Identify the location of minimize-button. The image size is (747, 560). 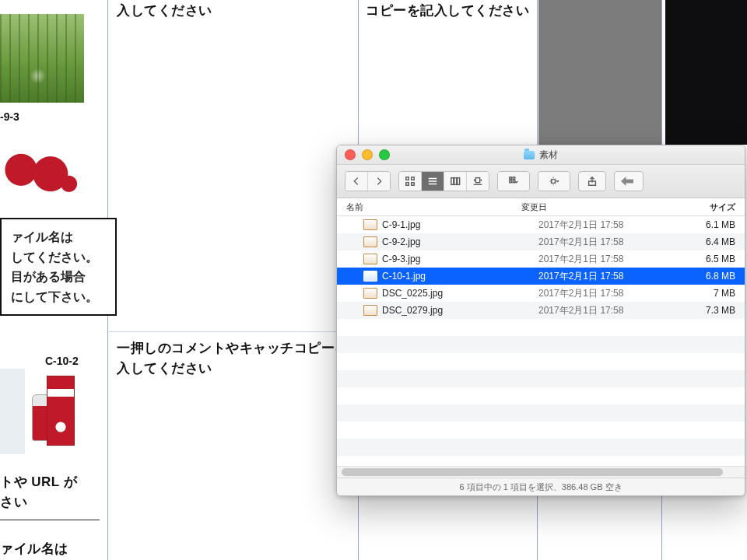
(367, 155).